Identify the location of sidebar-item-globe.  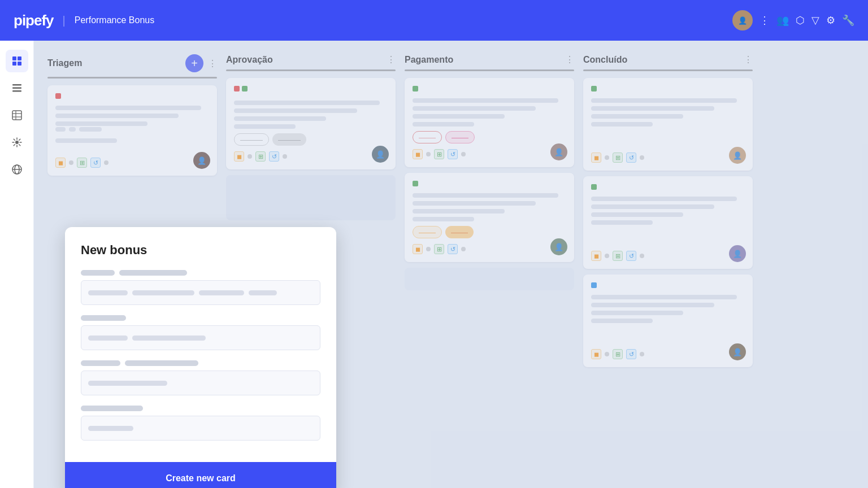
(17, 169).